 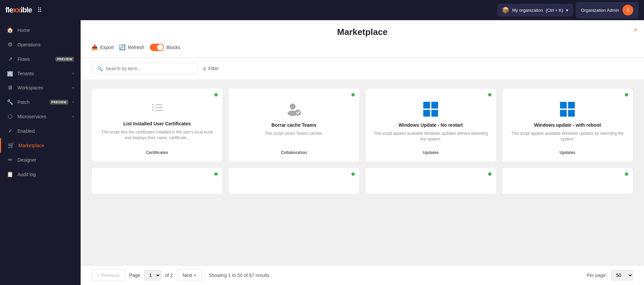 I want to click on microservices-icon: ⬡, so click(x=10, y=116).